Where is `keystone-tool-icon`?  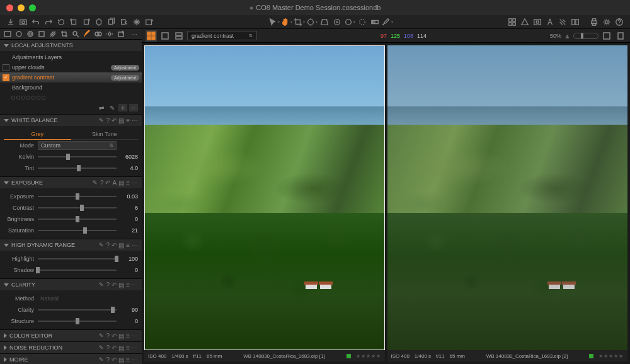 keystone-tool-icon is located at coordinates (324, 22).